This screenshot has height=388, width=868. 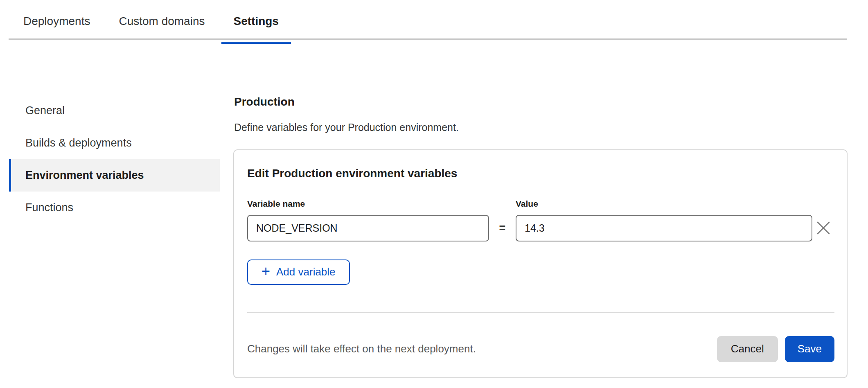 I want to click on save-button: Save, so click(x=809, y=349).